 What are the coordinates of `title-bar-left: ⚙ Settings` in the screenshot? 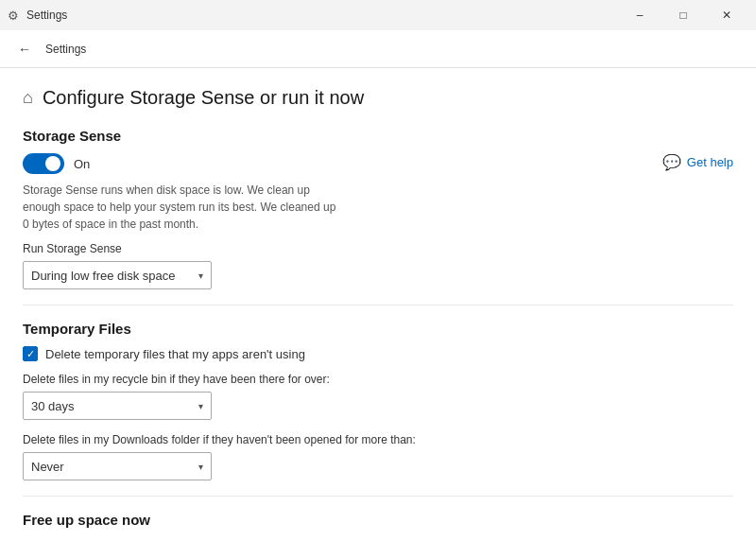 It's located at (38, 15).